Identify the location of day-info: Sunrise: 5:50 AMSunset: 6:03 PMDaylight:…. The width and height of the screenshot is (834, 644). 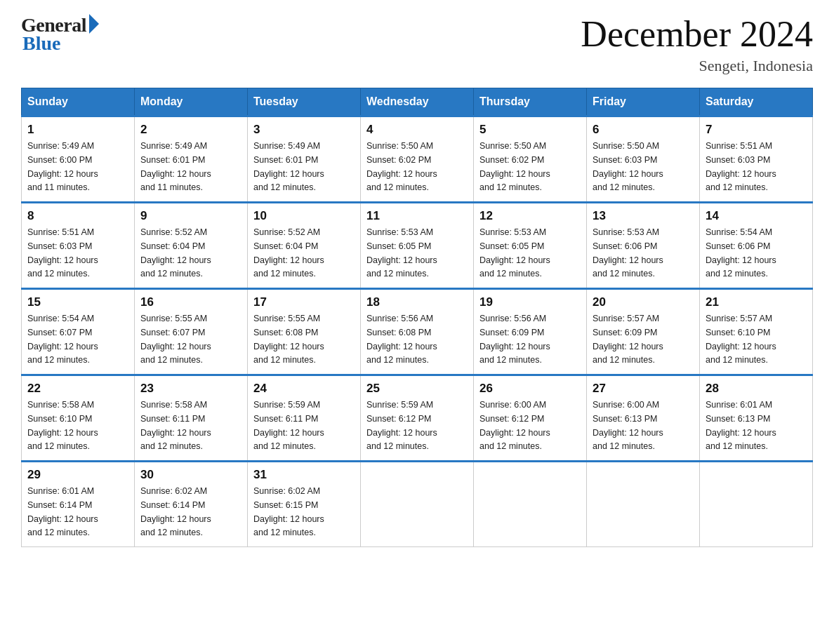
(628, 167).